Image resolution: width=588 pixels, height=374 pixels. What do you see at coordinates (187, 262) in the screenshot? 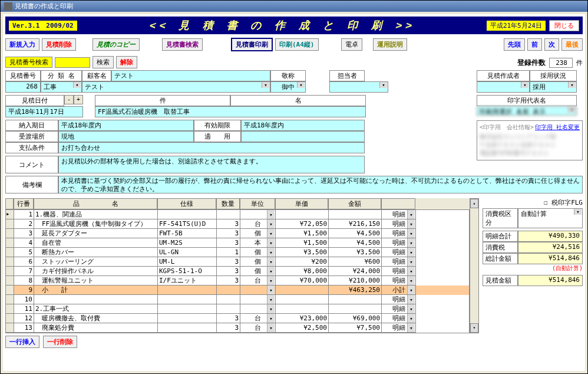
I see `cell-spec: UM-L` at bounding box center [187, 262].